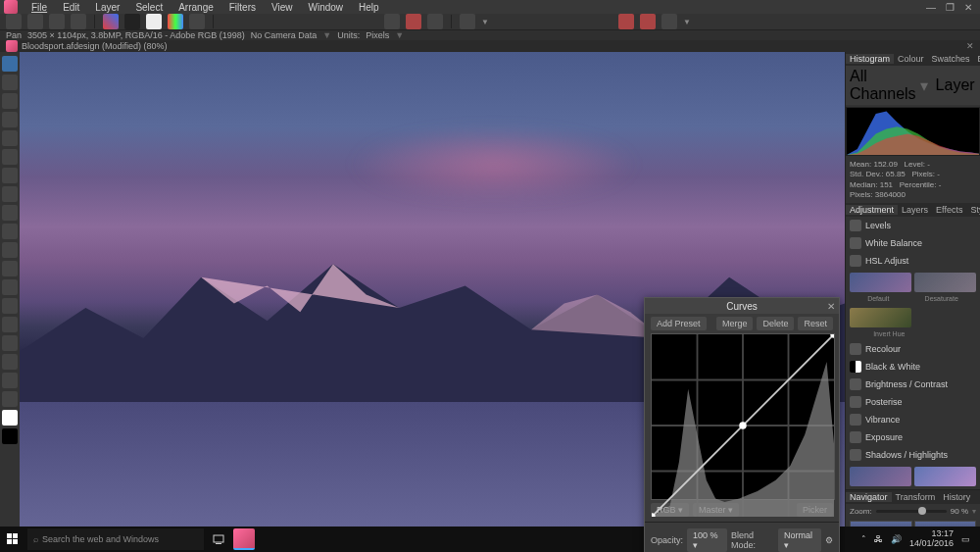 This screenshot has height=552, width=980. Describe the element at coordinates (878, 539) in the screenshot. I see `tray-network-icon: 🖧` at that location.